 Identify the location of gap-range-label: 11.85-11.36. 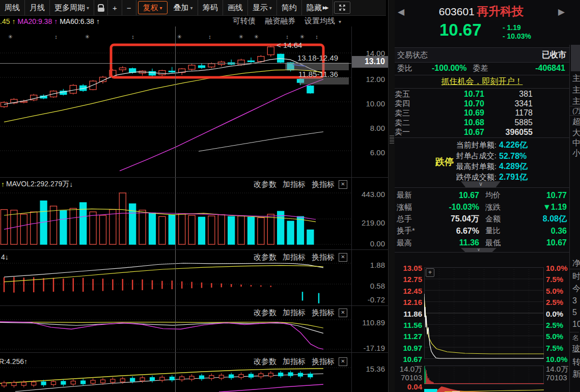
(318, 74).